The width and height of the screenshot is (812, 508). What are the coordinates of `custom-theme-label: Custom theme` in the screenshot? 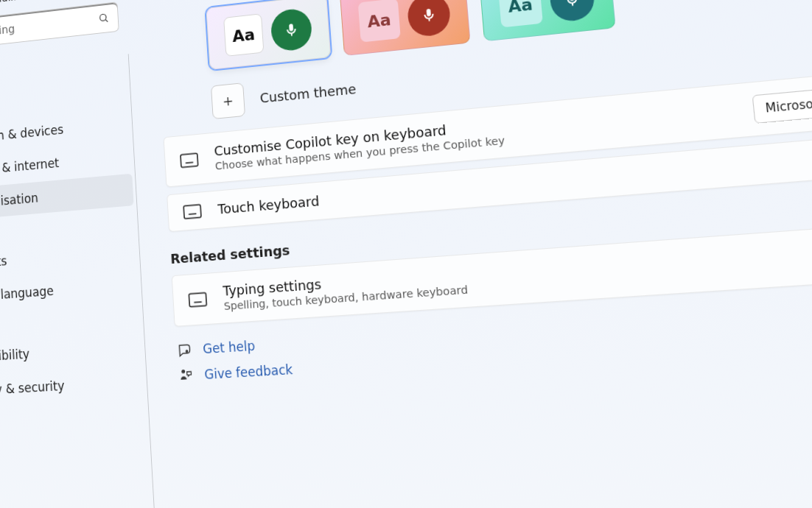 It's located at (308, 93).